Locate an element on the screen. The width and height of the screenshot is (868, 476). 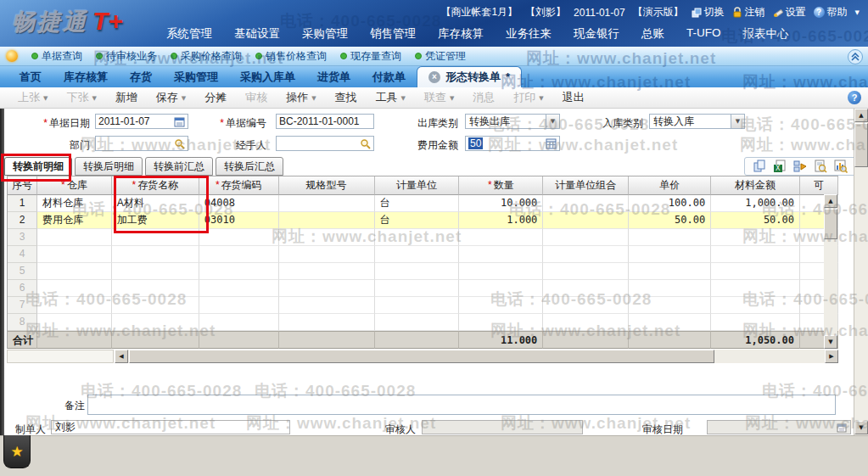
tab-进货单: 进货单 is located at coordinates (334, 76).